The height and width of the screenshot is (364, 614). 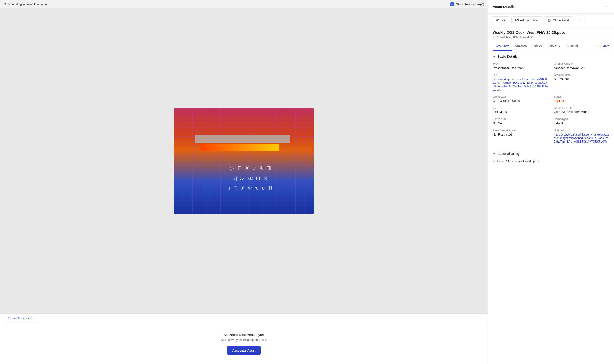 What do you see at coordinates (582, 64) in the screenshot?
I see `original-creator-label: Original Creator` at bounding box center [582, 64].